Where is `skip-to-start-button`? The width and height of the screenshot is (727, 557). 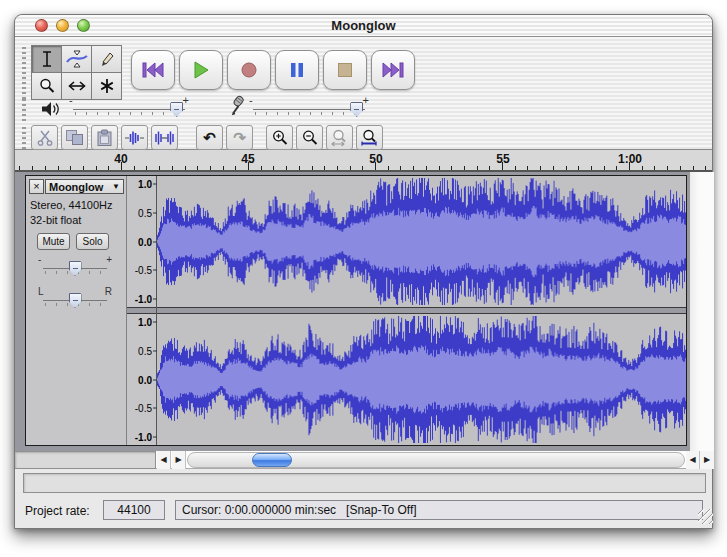 skip-to-start-button is located at coordinates (153, 70).